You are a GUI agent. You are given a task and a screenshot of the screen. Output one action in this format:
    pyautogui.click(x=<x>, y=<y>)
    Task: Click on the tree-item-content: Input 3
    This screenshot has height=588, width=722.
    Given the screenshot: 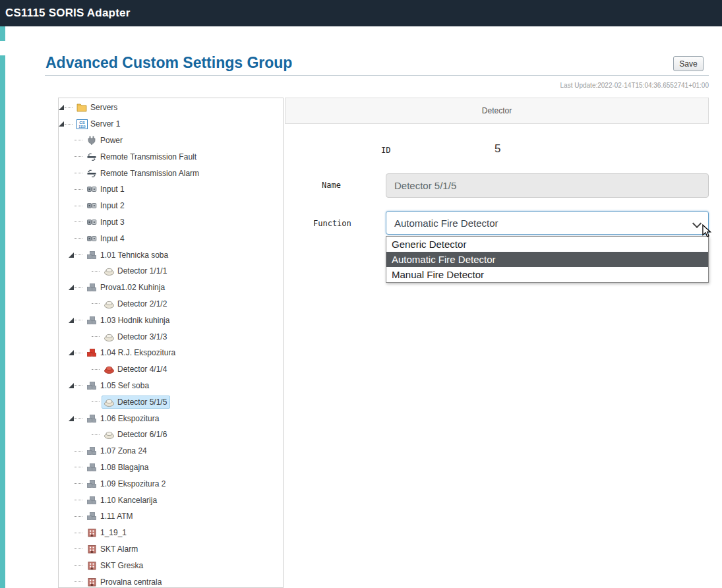 What is the action you would take?
    pyautogui.click(x=106, y=222)
    